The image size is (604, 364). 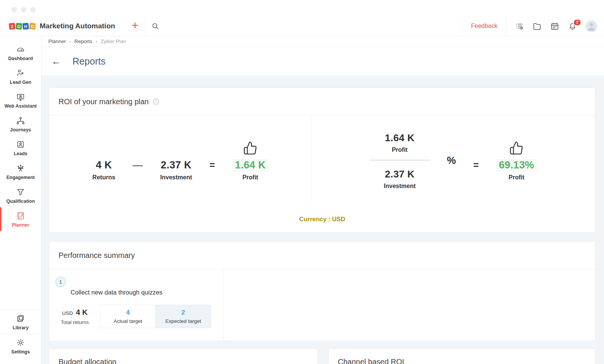 I want to click on roi-percent-value: 69.13%, so click(x=516, y=165).